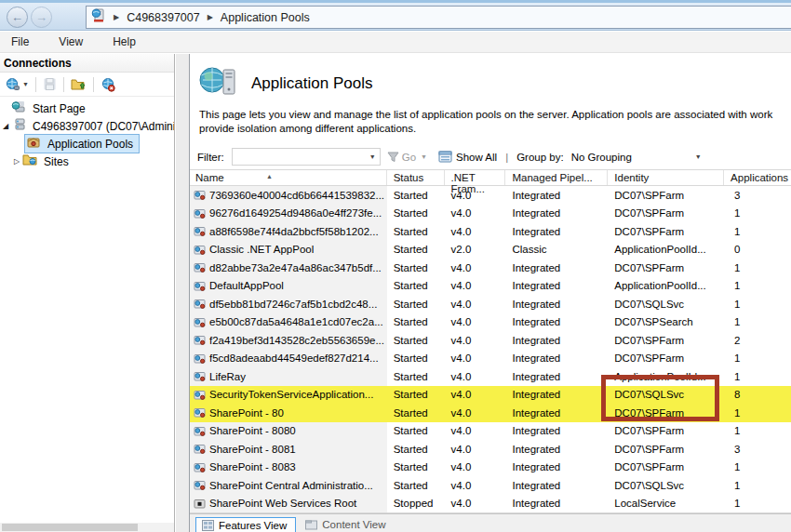 The width and height of the screenshot is (791, 532). What do you see at coordinates (246, 525) in the screenshot?
I see `tab-features-view: Features View` at bounding box center [246, 525].